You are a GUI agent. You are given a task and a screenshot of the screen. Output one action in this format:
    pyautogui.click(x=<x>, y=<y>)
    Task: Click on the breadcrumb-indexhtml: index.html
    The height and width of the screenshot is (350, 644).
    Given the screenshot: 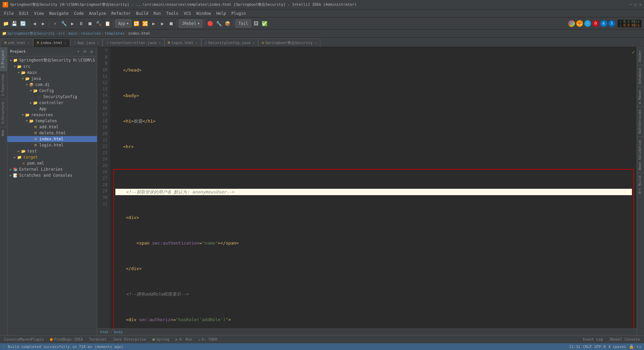 What is the action you would take?
    pyautogui.click(x=139, y=34)
    